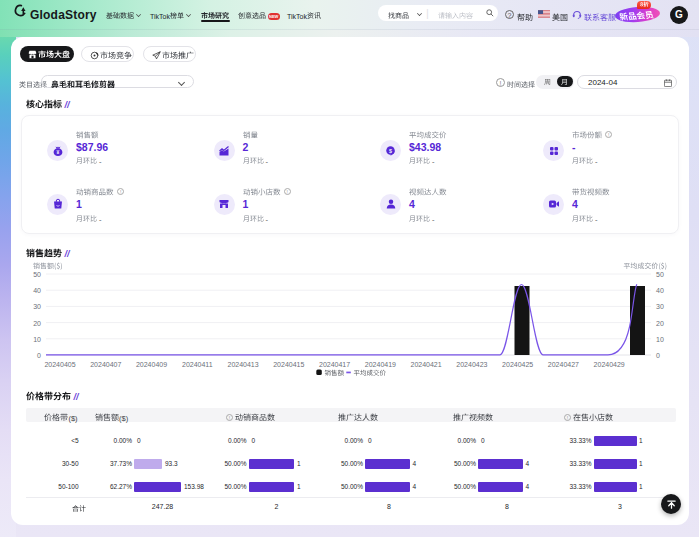 The width and height of the screenshot is (699, 537). Describe the element at coordinates (426, 364) in the screenshot. I see `svg-text: 20240421` at that location.